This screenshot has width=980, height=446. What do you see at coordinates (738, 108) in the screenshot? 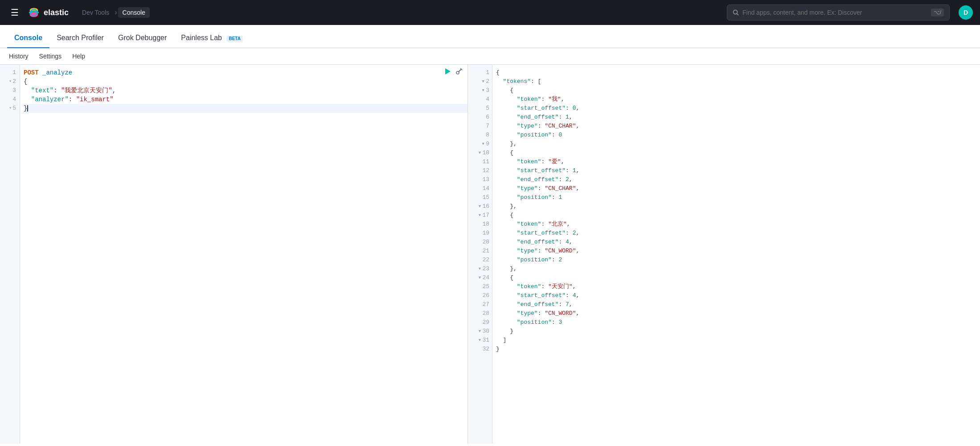
I see `resp-line-content-5: "start_offset": 0,` at bounding box center [738, 108].